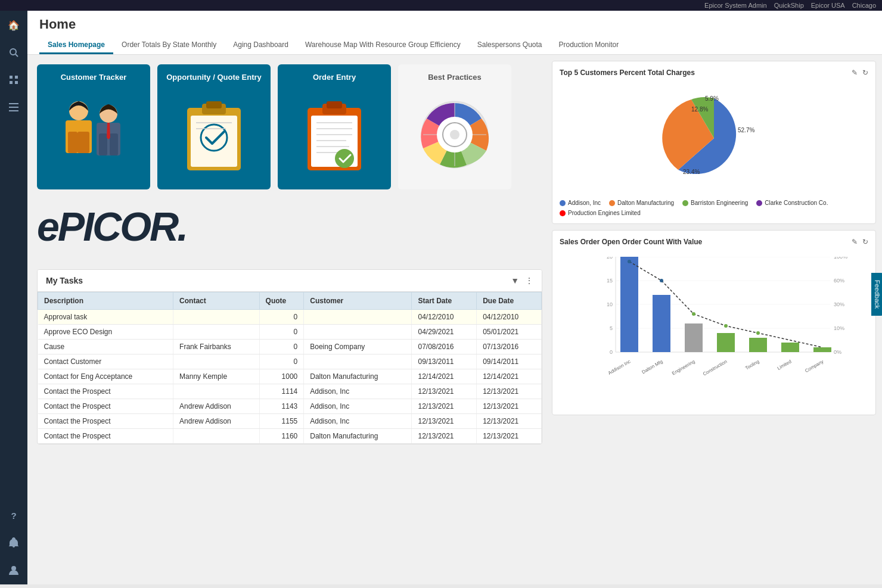 The height and width of the screenshot is (588, 882). I want to click on sidebar-user, so click(14, 570).